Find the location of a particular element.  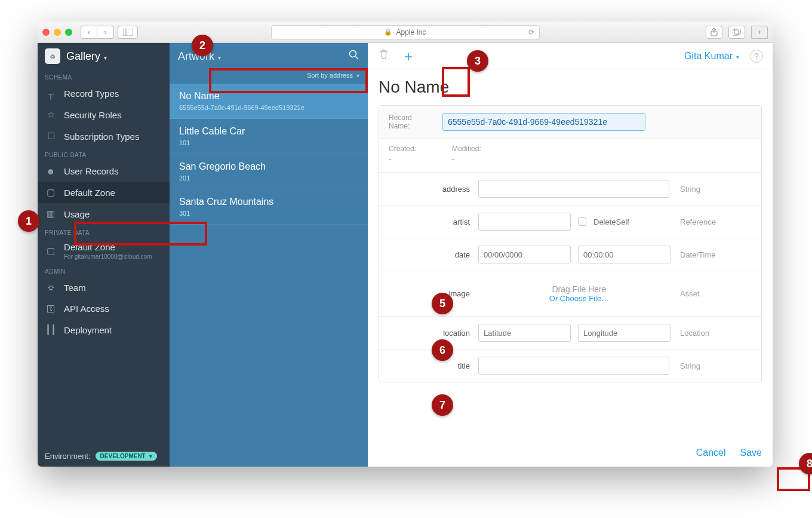

app-name: Gallery is located at coordinates (87, 56).